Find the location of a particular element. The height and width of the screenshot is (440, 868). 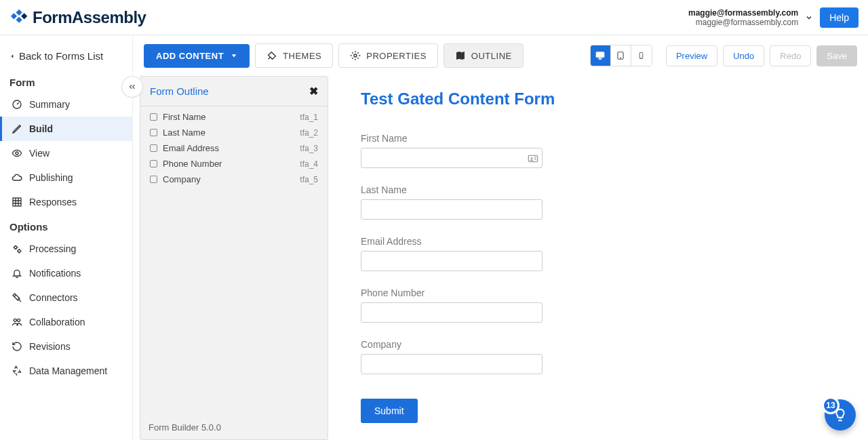

outline-label: OUTLINE is located at coordinates (492, 56).